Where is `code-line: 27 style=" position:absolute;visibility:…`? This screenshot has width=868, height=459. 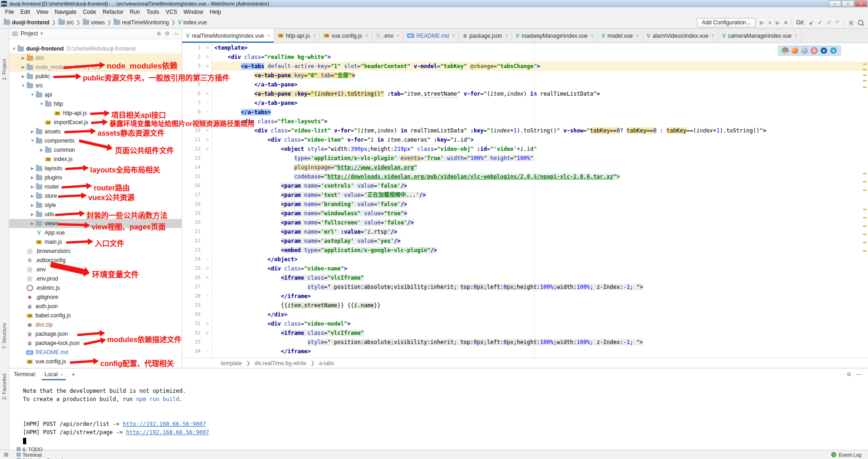
code-line: 27 style=" position:absolute;visibility:… is located at coordinates (525, 287).